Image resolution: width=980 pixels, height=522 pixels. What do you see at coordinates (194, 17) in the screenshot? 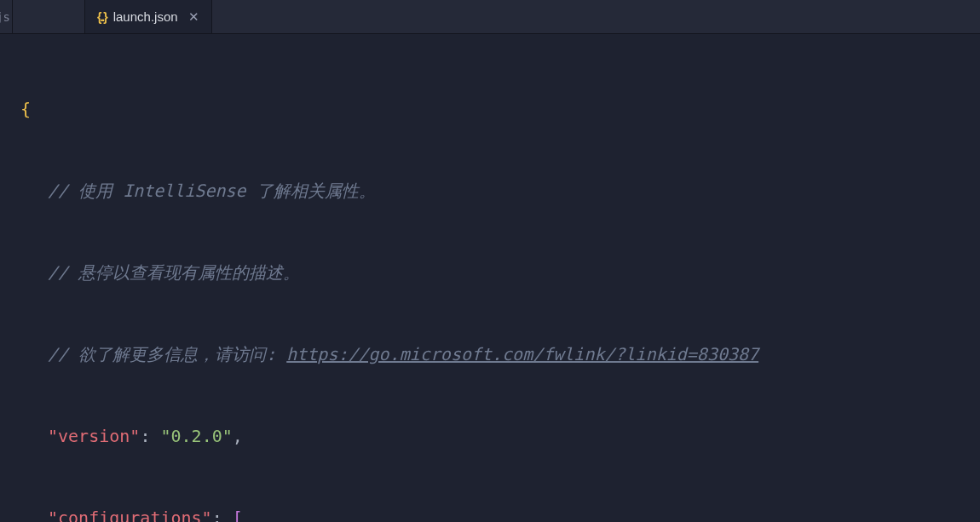
I see `close-icon: ✕` at bounding box center [194, 17].